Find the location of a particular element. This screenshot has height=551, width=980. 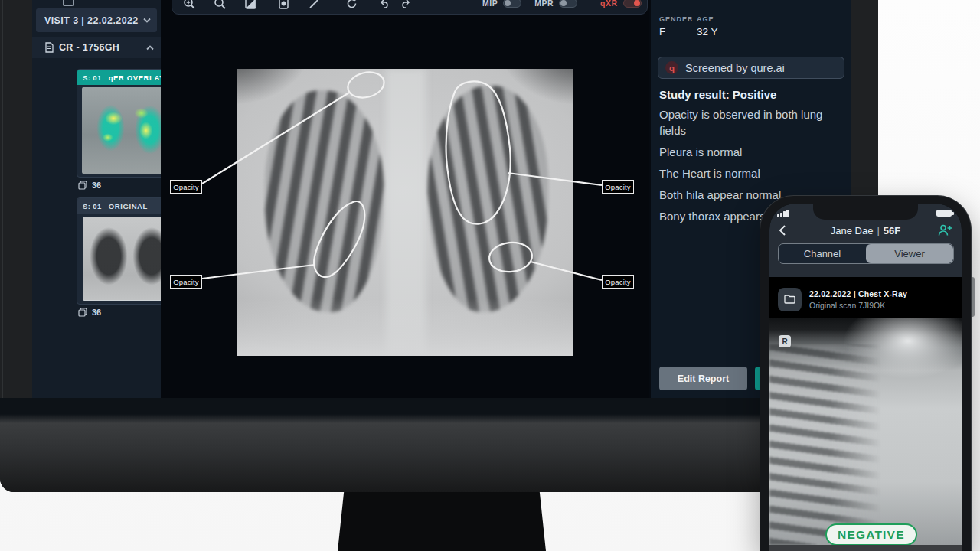

scan-list-item: 22.02.2022 | Chest X-Ray Original scan 7… is located at coordinates (866, 299).